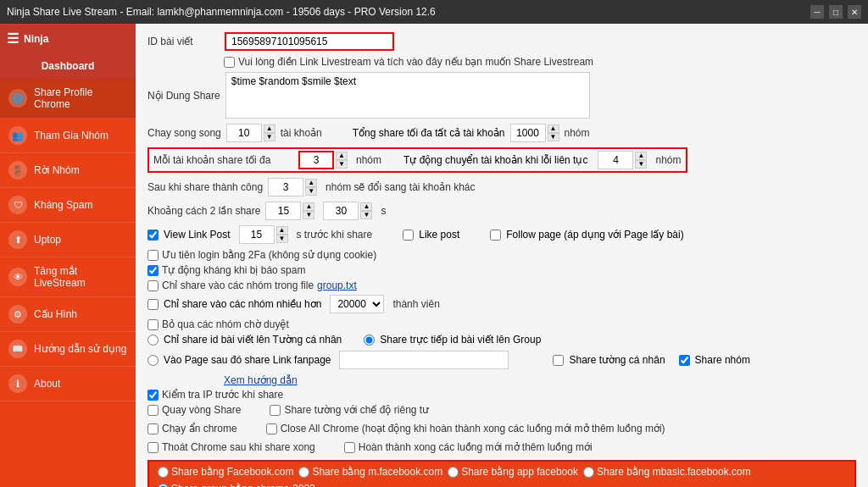  What do you see at coordinates (244, 133) in the screenshot?
I see `chay-song-song-input` at bounding box center [244, 133].